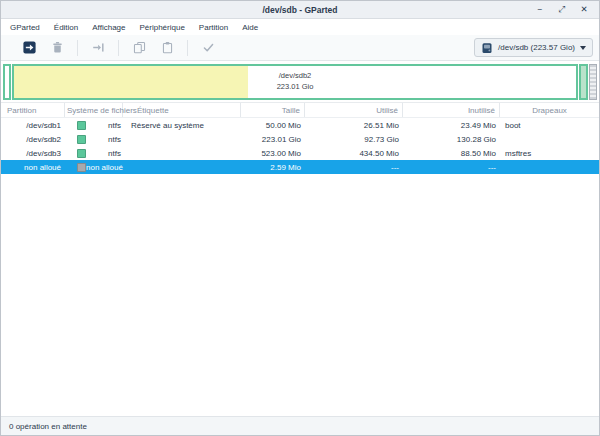 The height and width of the screenshot is (436, 600). Describe the element at coordinates (452, 126) in the screenshot. I see `unused-value: 23.49 Mio` at that location.